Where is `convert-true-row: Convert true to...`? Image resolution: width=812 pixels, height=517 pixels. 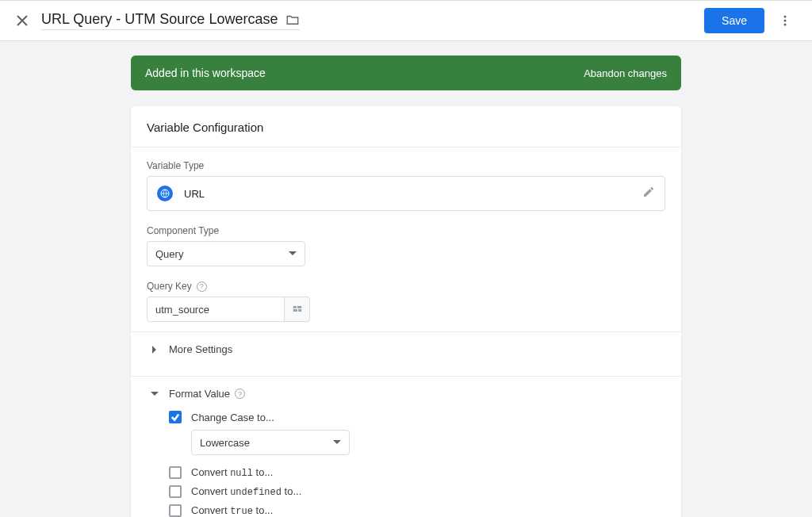 convert-true-row: Convert true to... is located at coordinates (417, 511).